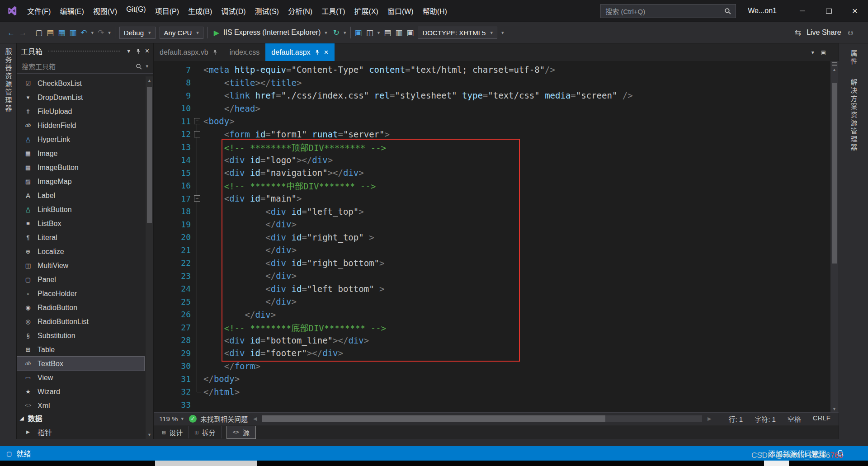 The width and height of the screenshot is (868, 466). I want to click on line-number: 26, so click(172, 315).